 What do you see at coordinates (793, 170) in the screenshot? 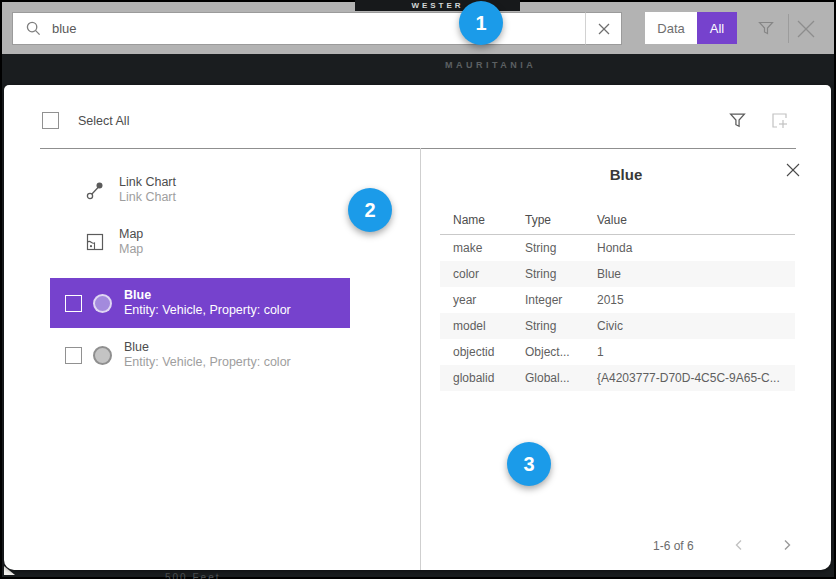
I see `detail-close-icon` at bounding box center [793, 170].